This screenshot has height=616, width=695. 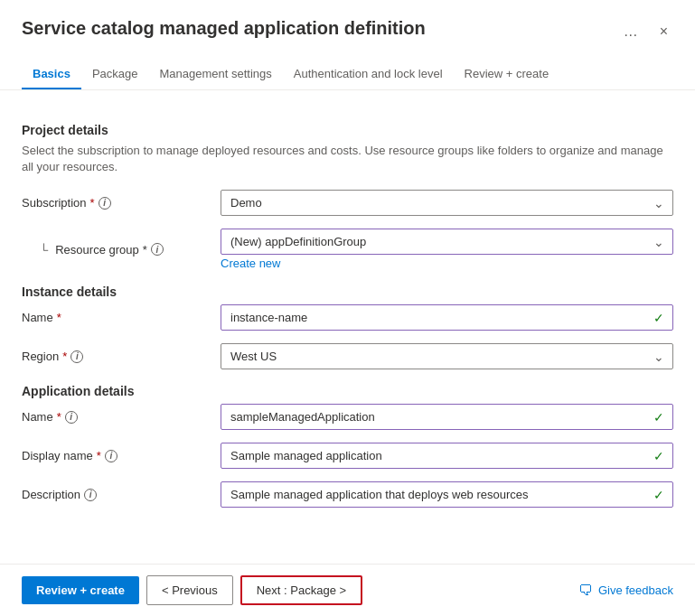 What do you see at coordinates (645, 30) in the screenshot?
I see `dialog-header-icons: … ×` at bounding box center [645, 30].